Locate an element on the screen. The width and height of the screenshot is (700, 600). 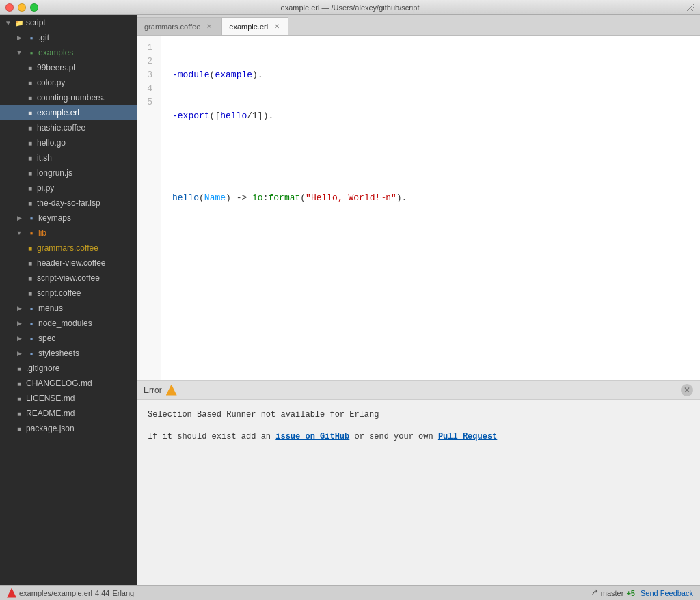
file-label-packagejson: package.json is located at coordinates (51, 428).